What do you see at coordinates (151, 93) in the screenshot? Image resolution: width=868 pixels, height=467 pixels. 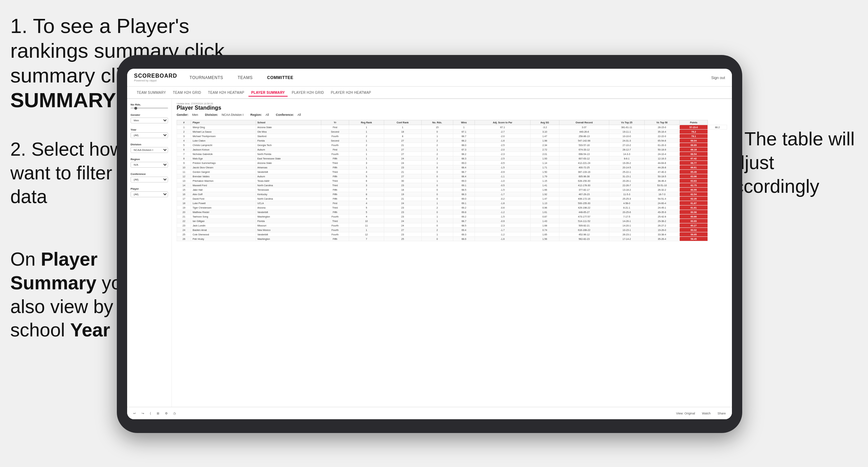 I see `sub-nav-team-summary: TEAM SUMMARY` at bounding box center [151, 93].